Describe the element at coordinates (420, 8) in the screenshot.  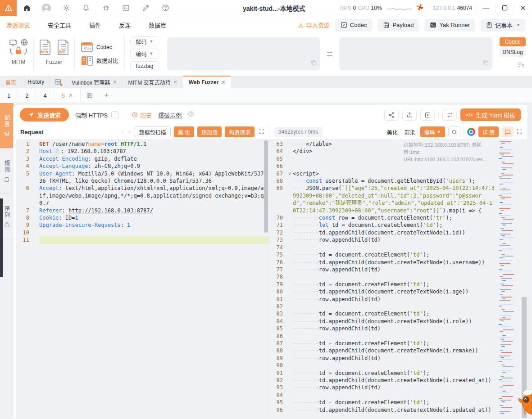
I see `engine-pinwheel-icon` at that location.